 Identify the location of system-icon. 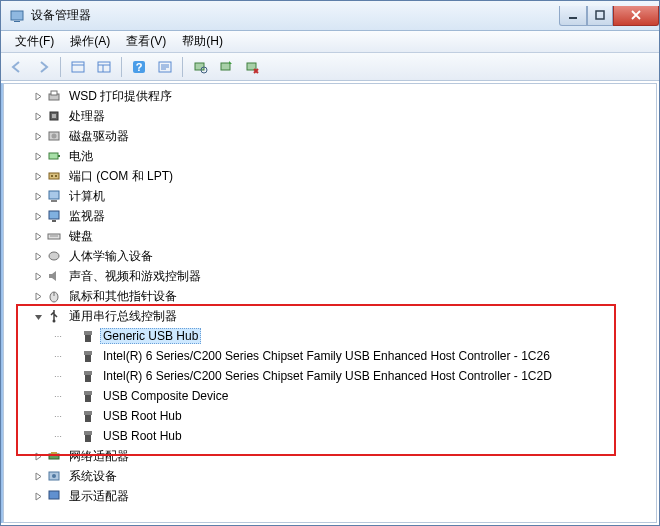
(54, 476).